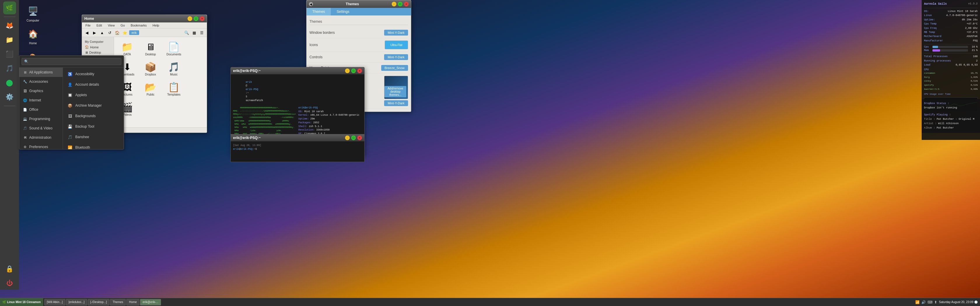 This screenshot has height=306, width=980. What do you see at coordinates (10, 26) in the screenshot?
I see `sidebar-firefox: 🦊` at bounding box center [10, 26].